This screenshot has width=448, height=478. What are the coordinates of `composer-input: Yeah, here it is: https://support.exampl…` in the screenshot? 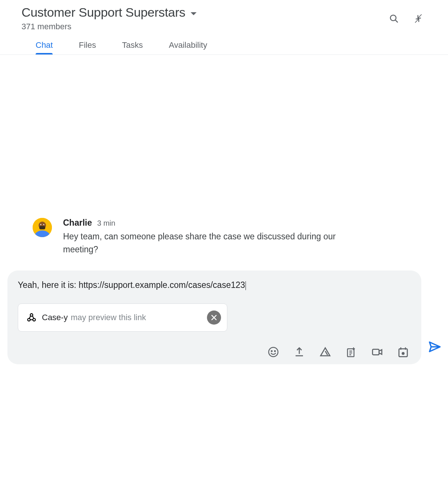 It's located at (214, 285).